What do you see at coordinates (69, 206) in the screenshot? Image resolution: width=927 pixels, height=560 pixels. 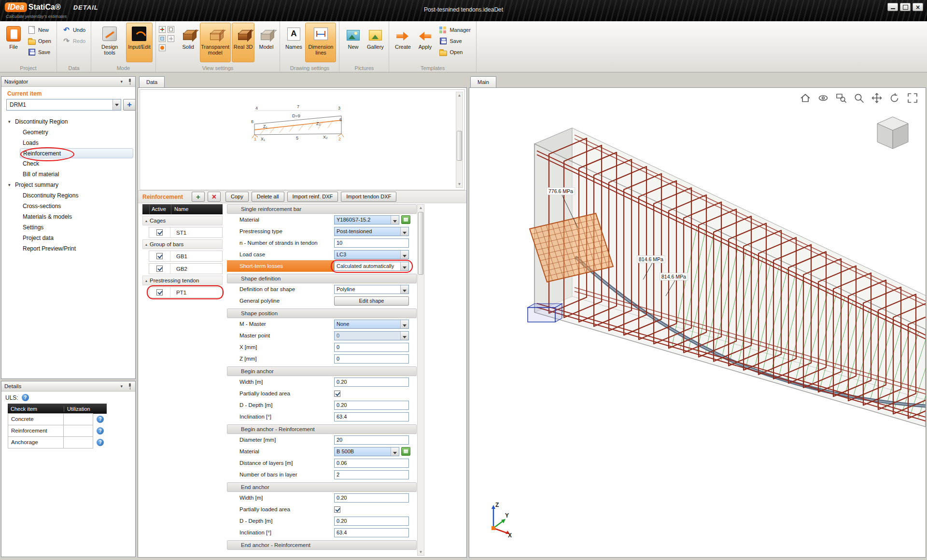 I see `nav-item-cross-sections: Cross-sections` at bounding box center [69, 206].